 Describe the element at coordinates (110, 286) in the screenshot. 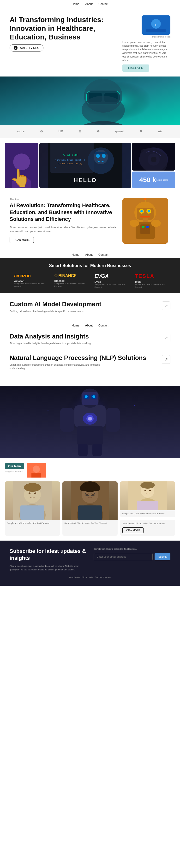

I see `evga-desc: Sample text. Click to select the Text El…` at that location.